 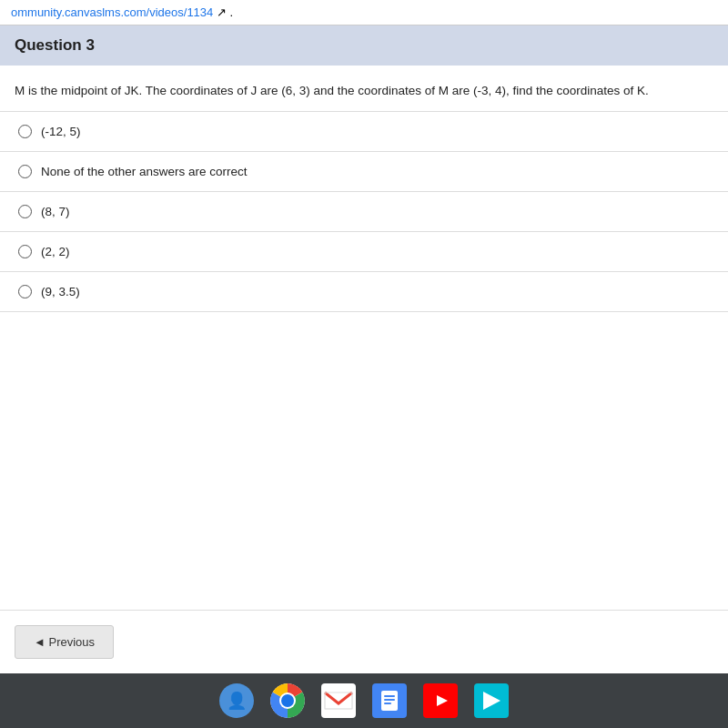 I want to click on answer-option-1: (-12, 5), so click(x=364, y=132).